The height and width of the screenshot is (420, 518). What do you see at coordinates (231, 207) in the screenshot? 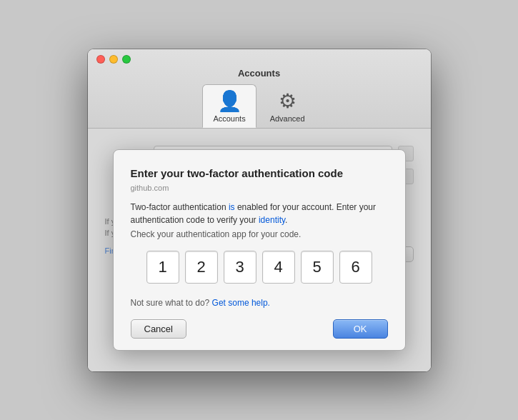
I see `is-link: is` at bounding box center [231, 207].